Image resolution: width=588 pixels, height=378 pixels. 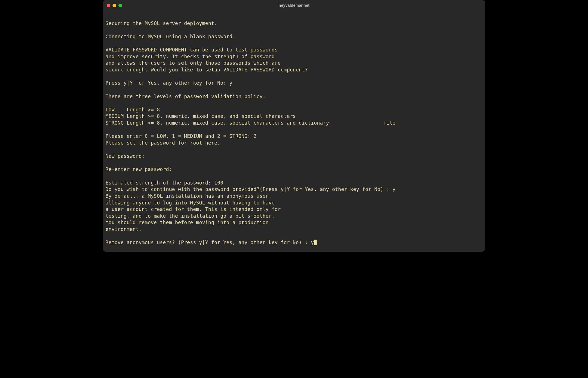 I want to click on terminal-line: Please enter 0 = LOW, 1 = MEDIUM and 2 =…, so click(x=181, y=136).